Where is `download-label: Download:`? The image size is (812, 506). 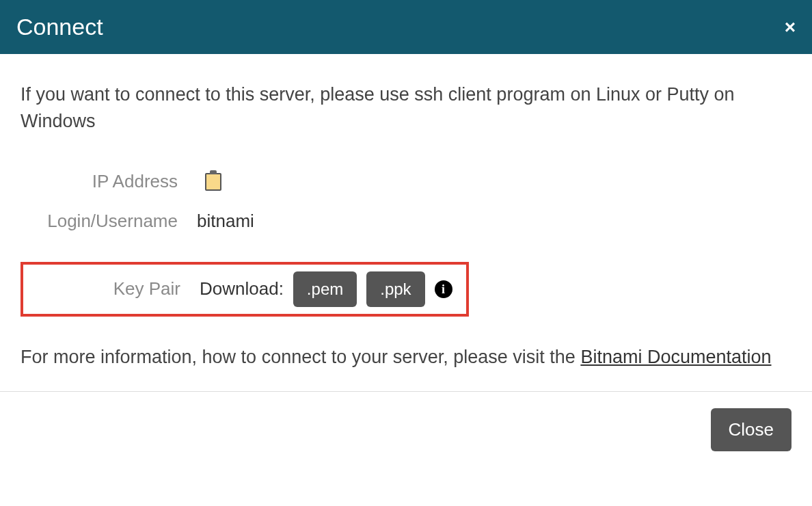 download-label: Download: is located at coordinates (242, 289).